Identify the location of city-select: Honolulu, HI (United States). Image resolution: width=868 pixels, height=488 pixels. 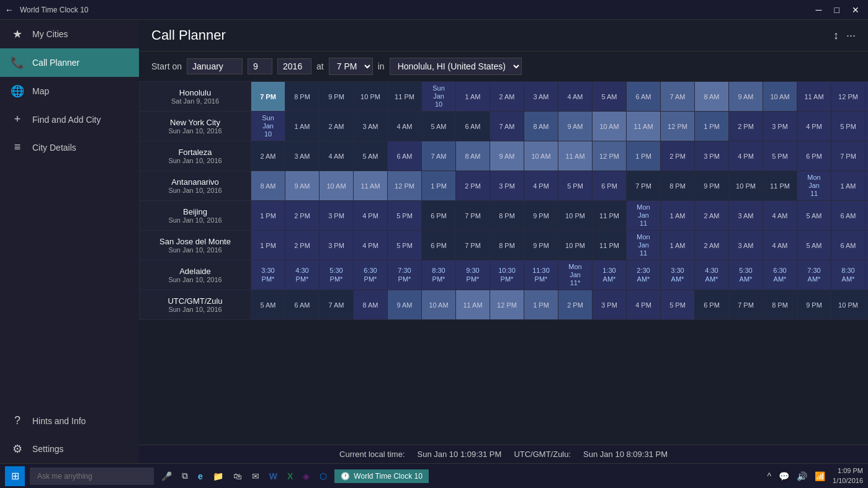
(455, 66).